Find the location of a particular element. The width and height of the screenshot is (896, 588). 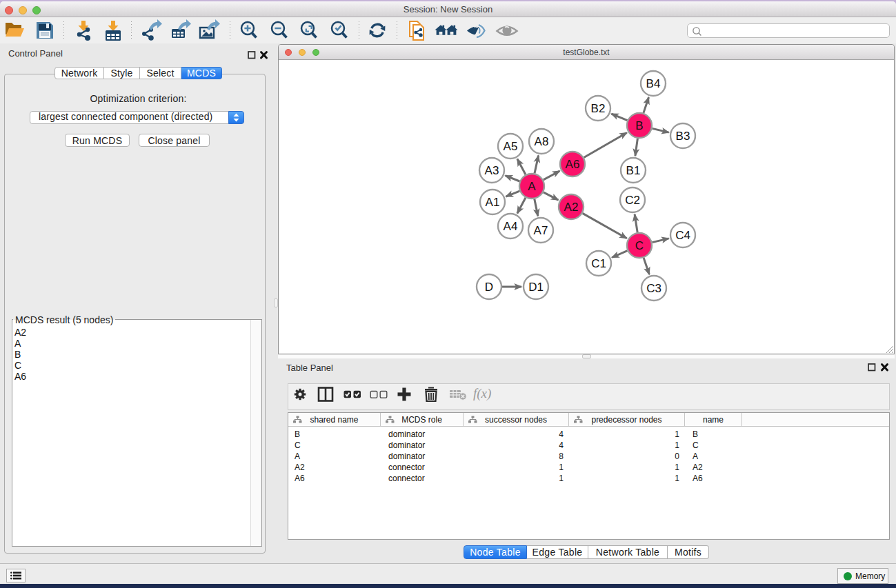

svg-text: B4 is located at coordinates (654, 84).